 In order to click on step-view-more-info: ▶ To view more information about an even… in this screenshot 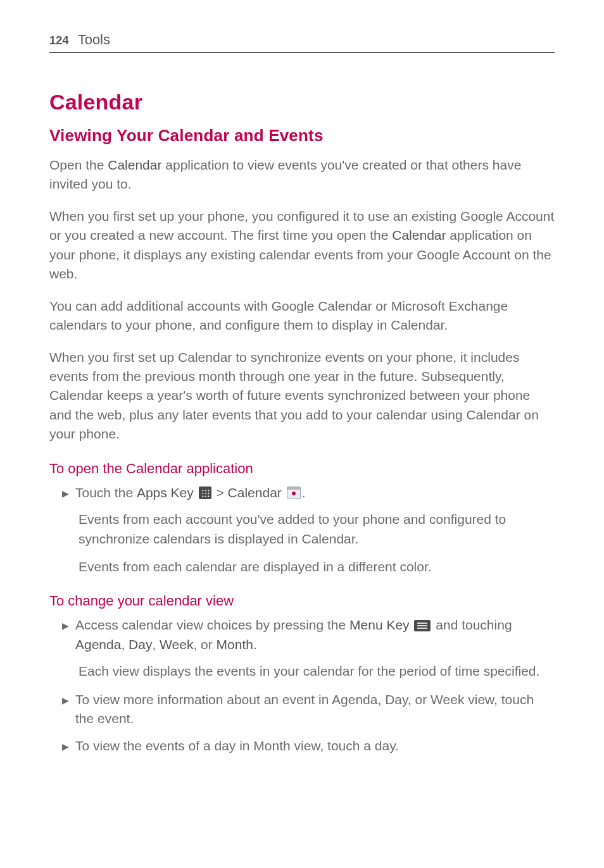, I will do `click(308, 710)`.